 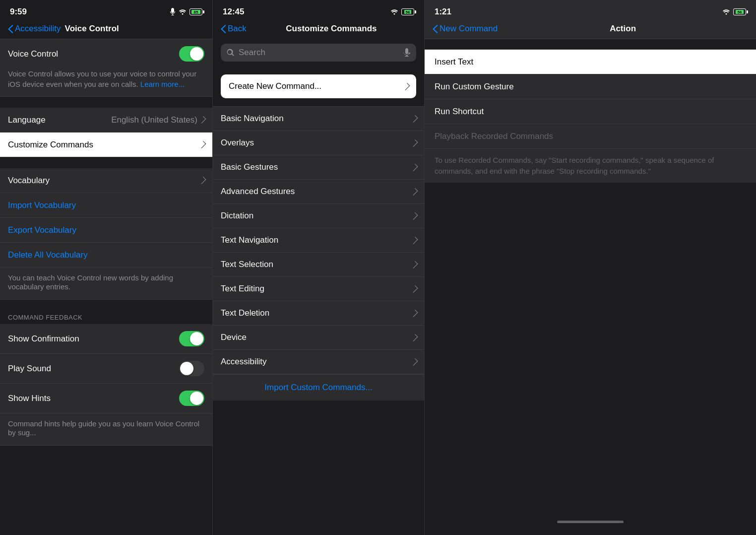 I want to click on cmd-row-accessibility: Accessibility, so click(x=318, y=362).